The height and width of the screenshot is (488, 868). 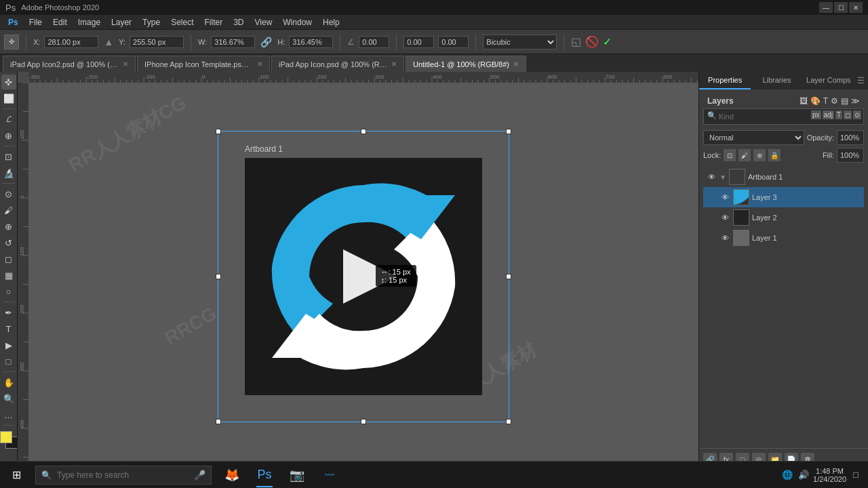 What do you see at coordinates (845, 101) in the screenshot?
I see `layers-icon5: ▤` at bounding box center [845, 101].